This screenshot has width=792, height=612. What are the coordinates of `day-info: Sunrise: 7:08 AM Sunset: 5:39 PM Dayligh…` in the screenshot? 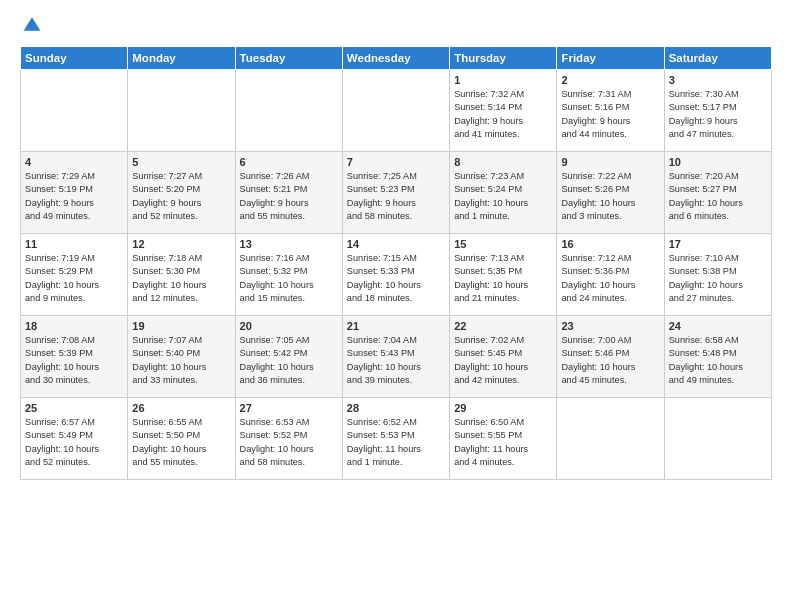 It's located at (62, 360).